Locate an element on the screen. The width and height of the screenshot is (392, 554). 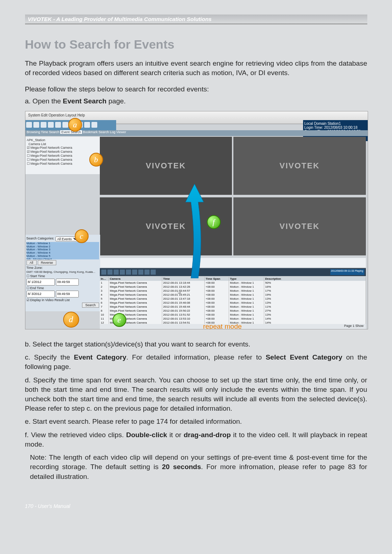
ff-icon is located at coordinates (141, 272).